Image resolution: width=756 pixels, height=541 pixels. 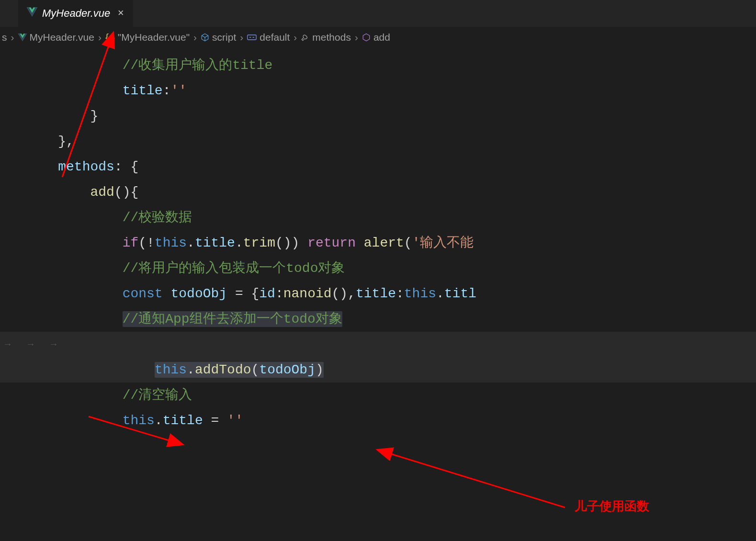 I want to click on breadcrumb-item: default, so click(x=268, y=37).